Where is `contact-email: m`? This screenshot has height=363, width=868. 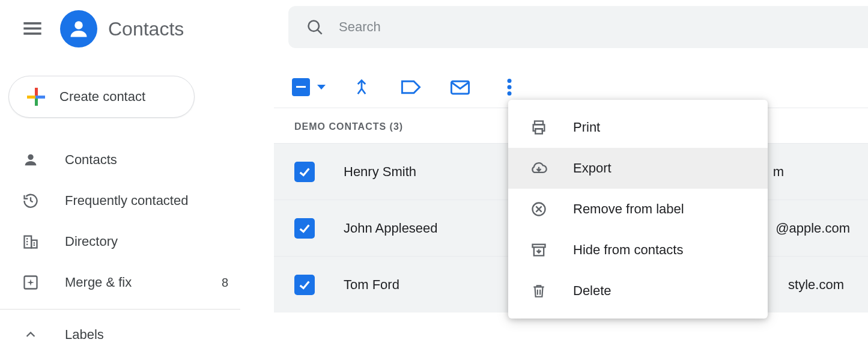
contact-email: m is located at coordinates (778, 172).